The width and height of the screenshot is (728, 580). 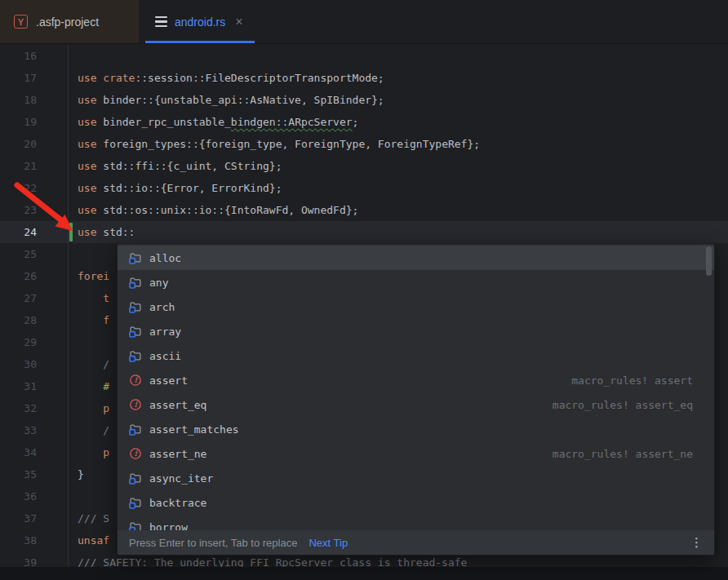 What do you see at coordinates (69, 21) in the screenshot?
I see `tab-asfp-project: Y .asfp-project` at bounding box center [69, 21].